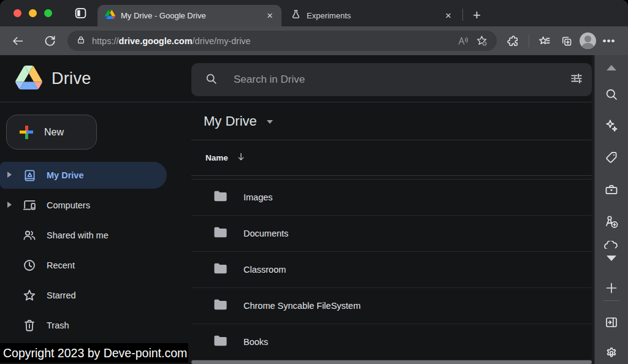  What do you see at coordinates (29, 205) in the screenshot?
I see `computers-icon` at bounding box center [29, 205].